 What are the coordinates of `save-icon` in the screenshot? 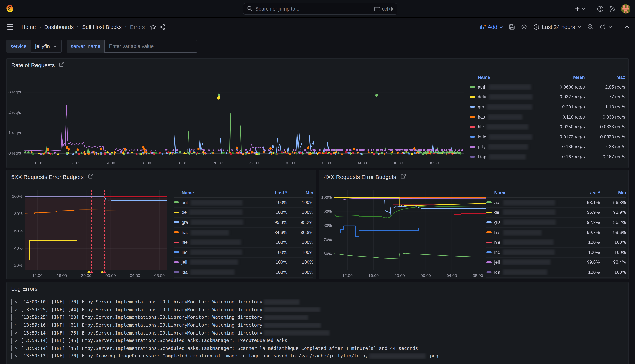 It's located at (512, 27).